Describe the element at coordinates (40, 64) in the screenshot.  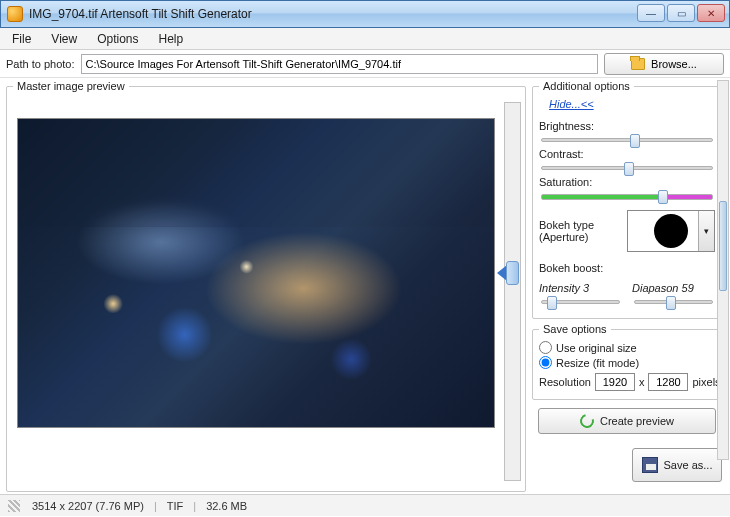
I see `path-label: Path to photo:` at that location.